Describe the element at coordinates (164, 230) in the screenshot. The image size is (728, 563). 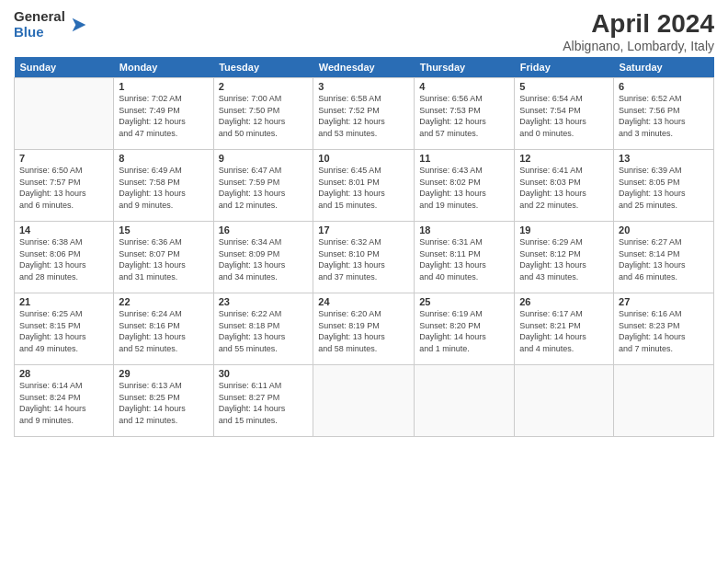
I see `day-number: 15` at that location.